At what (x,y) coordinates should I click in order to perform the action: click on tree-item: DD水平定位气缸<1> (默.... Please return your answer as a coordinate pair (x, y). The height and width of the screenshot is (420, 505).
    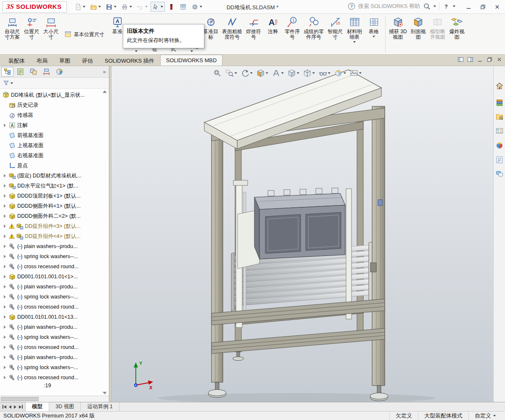
    Looking at the image, I should click on (55, 186).